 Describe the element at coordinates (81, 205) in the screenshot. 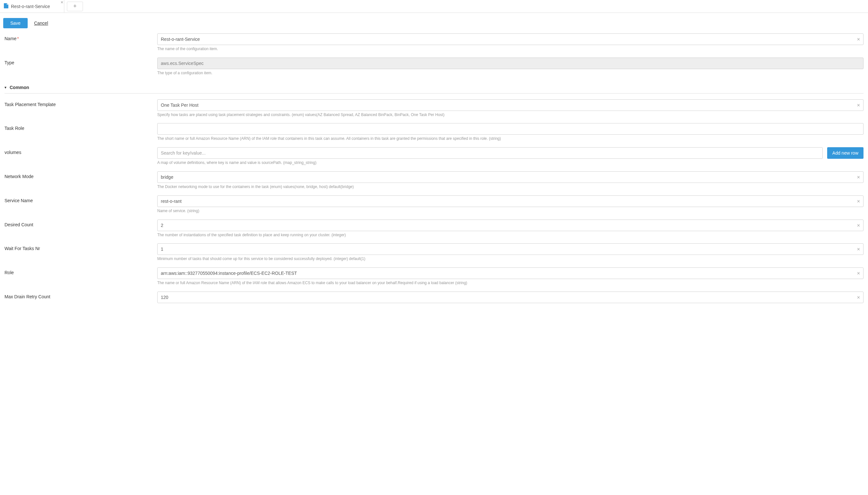

I see `service-name-label: Service Name` at that location.